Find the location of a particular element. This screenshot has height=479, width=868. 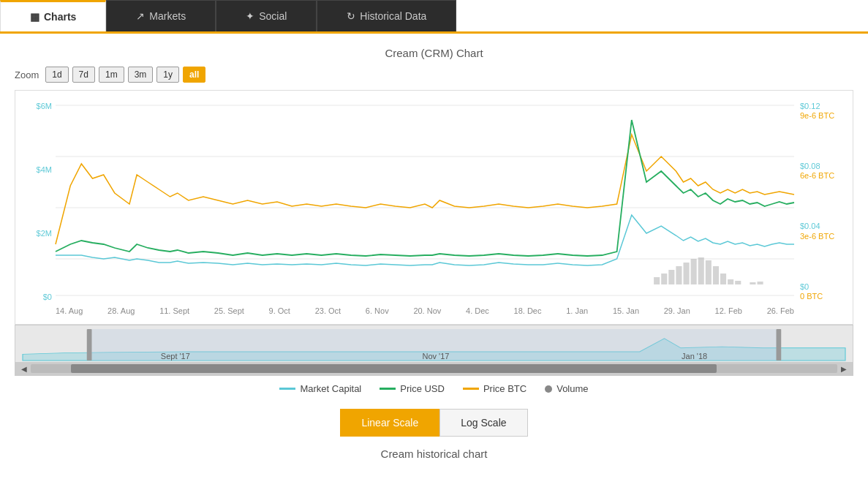

linear-scale-button: Linear Scale is located at coordinates (390, 423).